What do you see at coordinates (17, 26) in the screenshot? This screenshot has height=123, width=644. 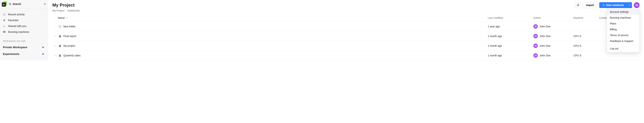 I see `sidebar-nav-label: Shared with you` at bounding box center [17, 26].